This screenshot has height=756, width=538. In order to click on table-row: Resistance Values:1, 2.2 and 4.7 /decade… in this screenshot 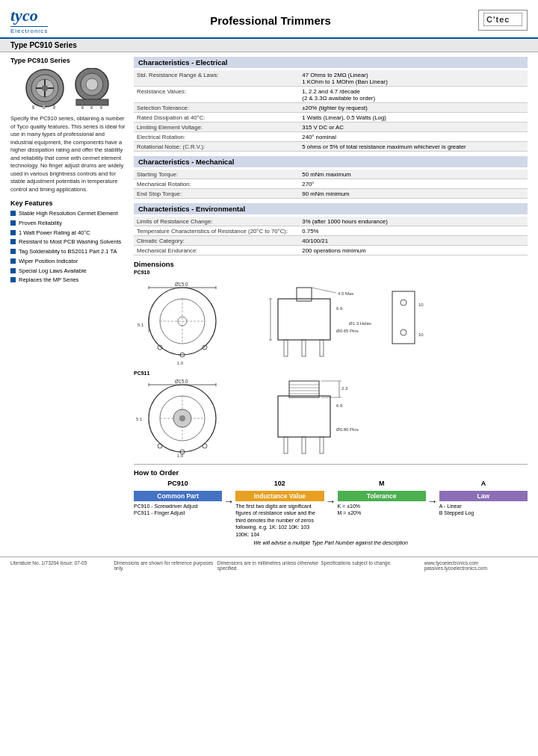, I will do `click(330, 95)`.